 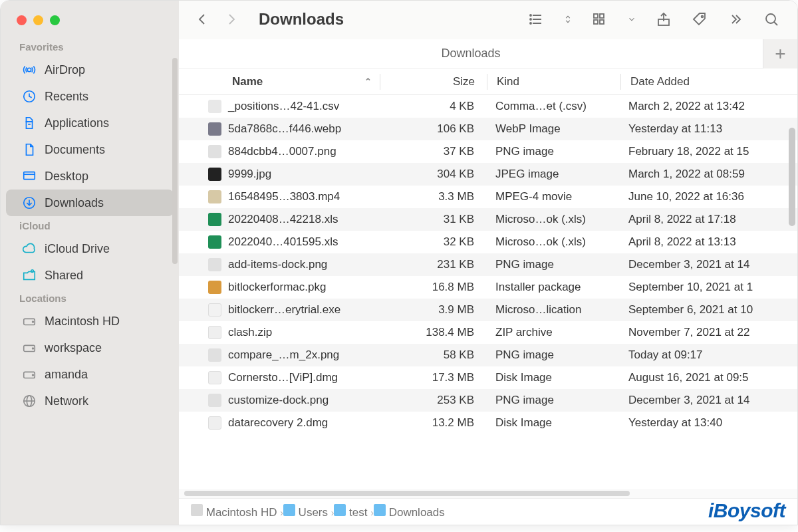 What do you see at coordinates (278, 400) in the screenshot?
I see `file-name: customize-dock.png` at bounding box center [278, 400].